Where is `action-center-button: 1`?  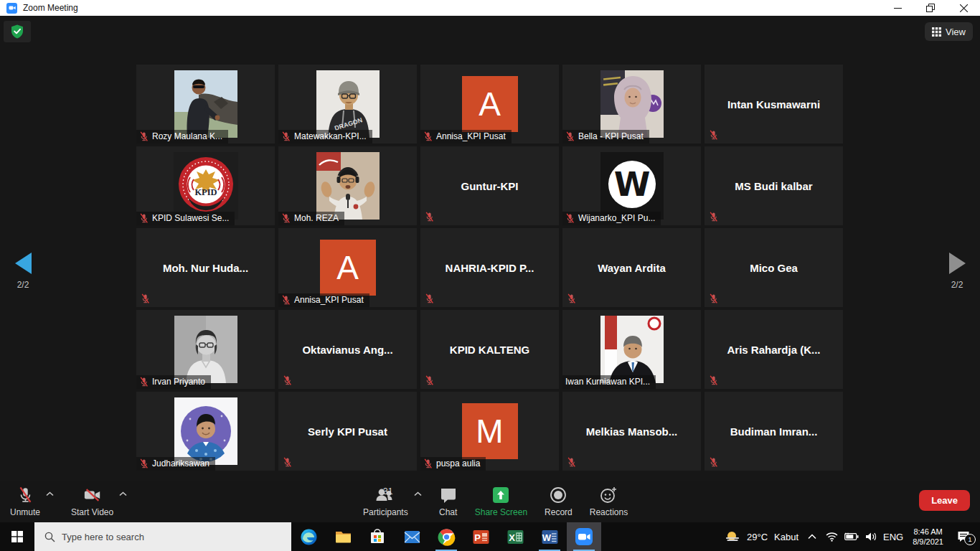 action-center-button: 1 is located at coordinates (963, 537).